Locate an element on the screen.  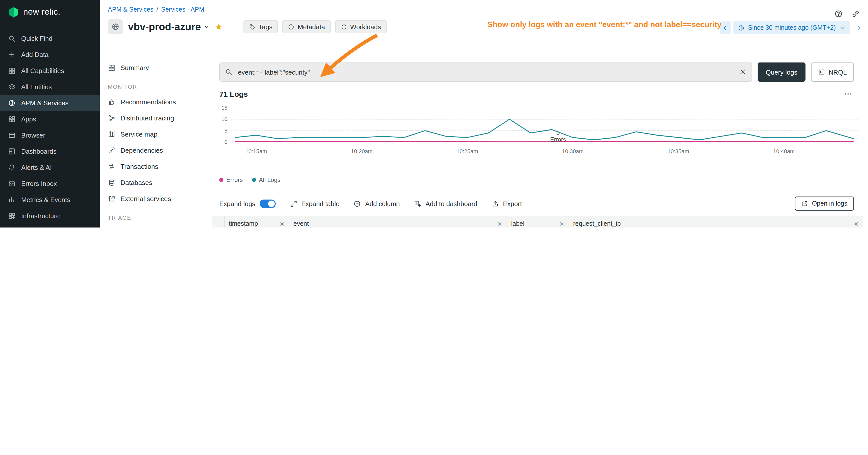
expand-icon is located at coordinates (293, 203).